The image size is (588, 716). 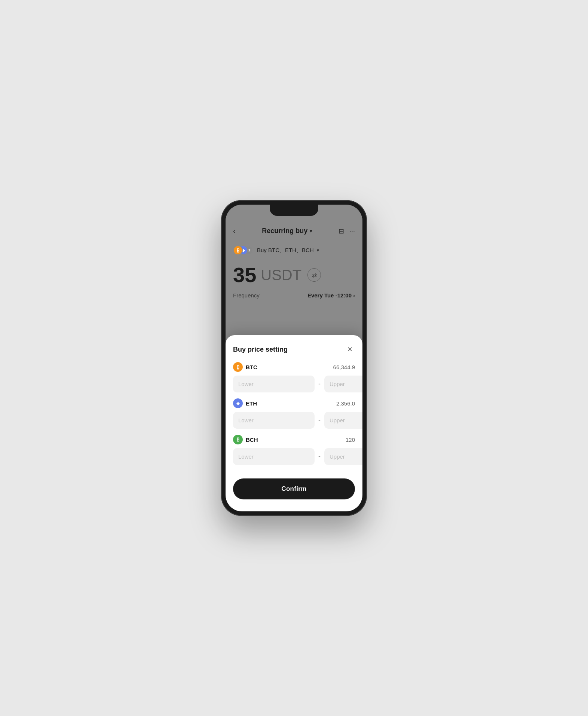 I want to click on frequency-text: Every Tue -12:00, so click(x=330, y=296).